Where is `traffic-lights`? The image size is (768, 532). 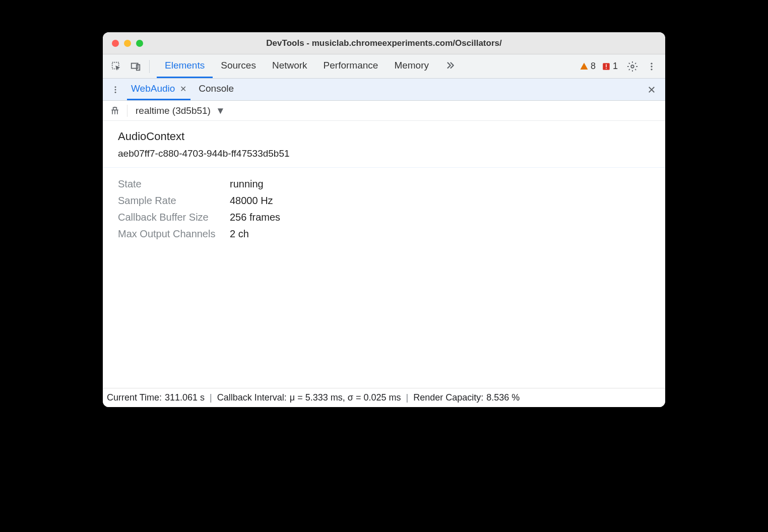
traffic-lights is located at coordinates (123, 43).